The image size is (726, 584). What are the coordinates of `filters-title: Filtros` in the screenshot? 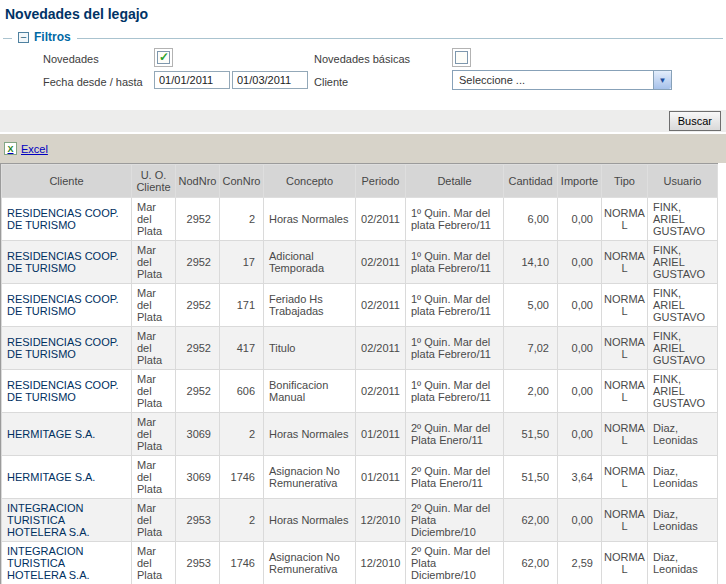 It's located at (52, 37).